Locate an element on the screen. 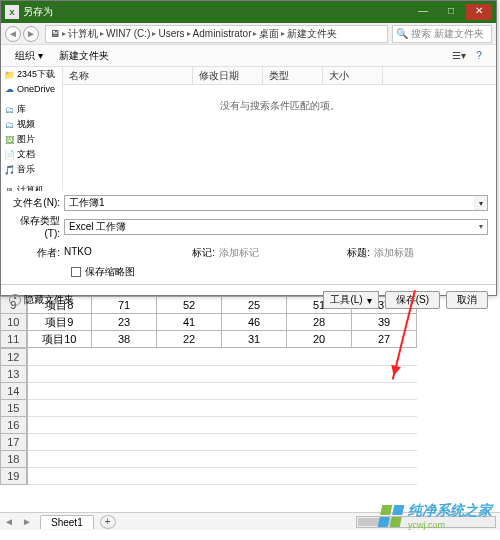 Image resolution: width=500 pixels, height=540 pixels. bc-item: 计算机 is located at coordinates (83, 34).